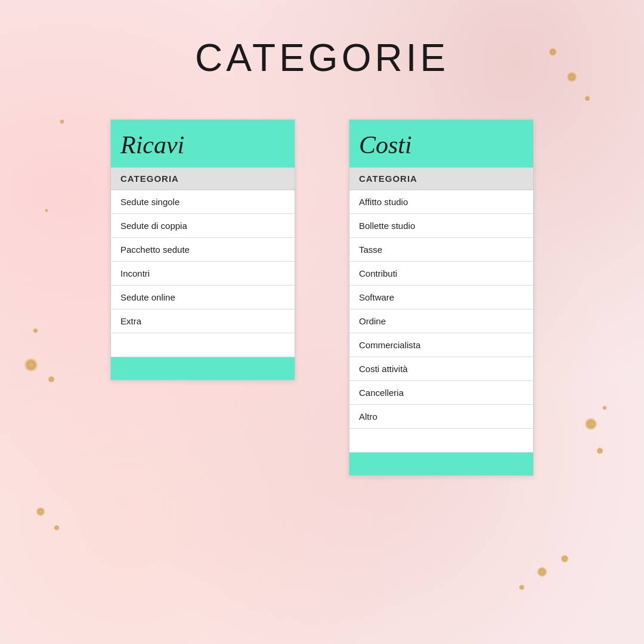 This screenshot has height=644, width=644. What do you see at coordinates (203, 321) in the screenshot?
I see `table-row: Extra` at bounding box center [203, 321].